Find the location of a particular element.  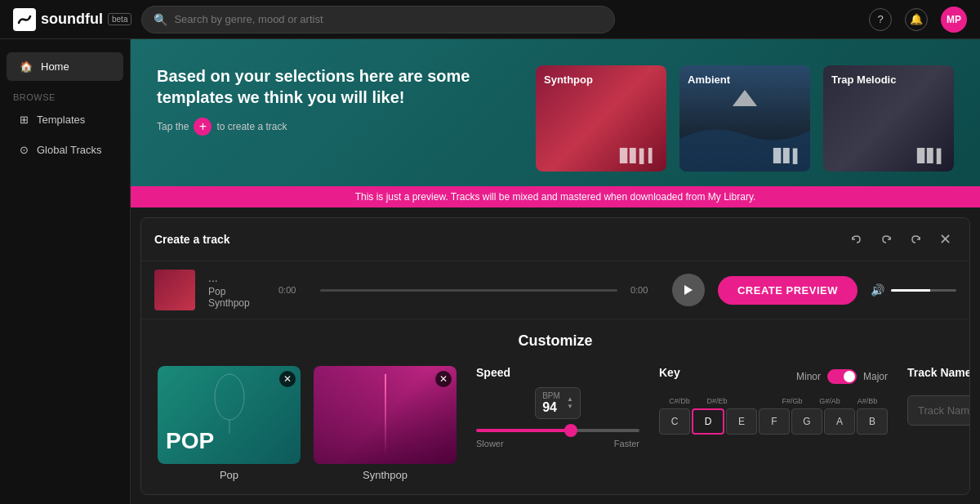

remove-pop-button: ✕ is located at coordinates (287, 379).